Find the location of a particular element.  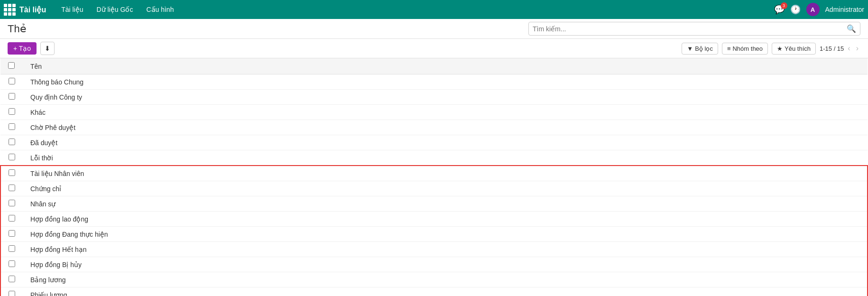

row-name: Lỗi thời is located at coordinates (445, 158).